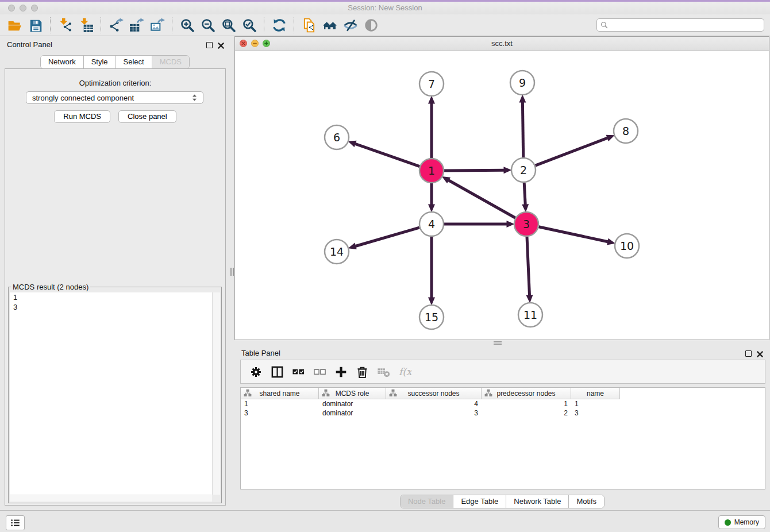 The image size is (770, 532). Describe the element at coordinates (221, 46) in the screenshot. I see `close-panel-icon` at that location.